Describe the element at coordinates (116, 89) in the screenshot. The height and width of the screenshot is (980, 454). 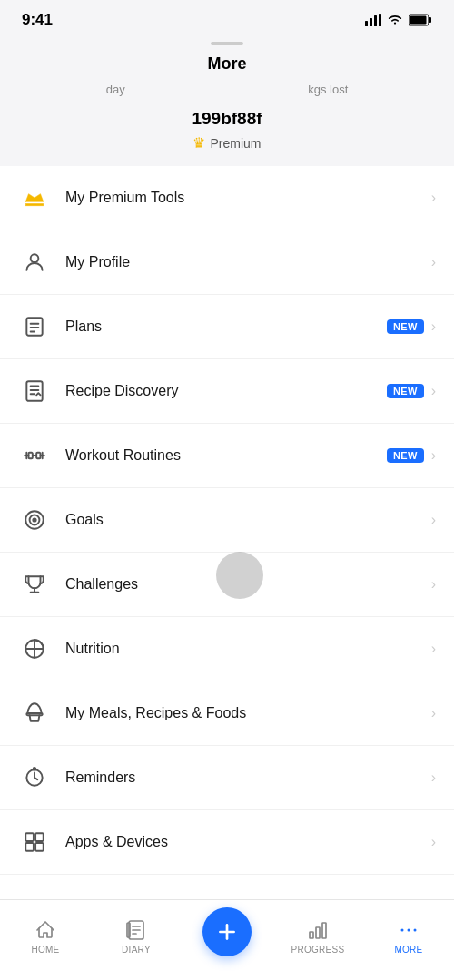
I see `day-label: day` at that location.